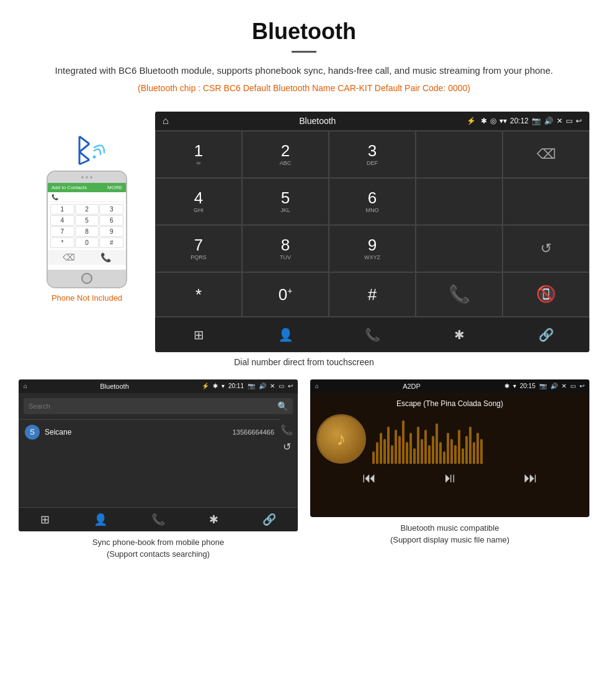 This screenshot has width=608, height=700. What do you see at coordinates (459, 295) in the screenshot?
I see `dial-key-call: 📞` at bounding box center [459, 295].